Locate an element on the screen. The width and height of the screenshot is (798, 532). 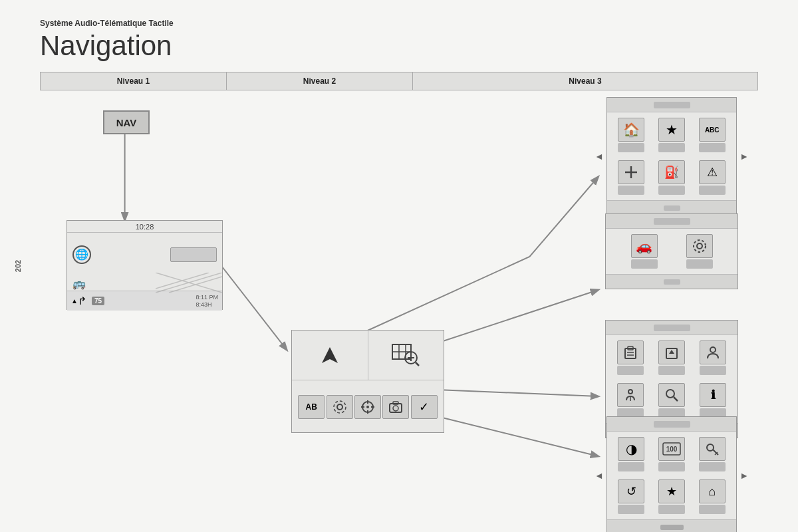
star-icon-btn: ★ is located at coordinates (672, 130).